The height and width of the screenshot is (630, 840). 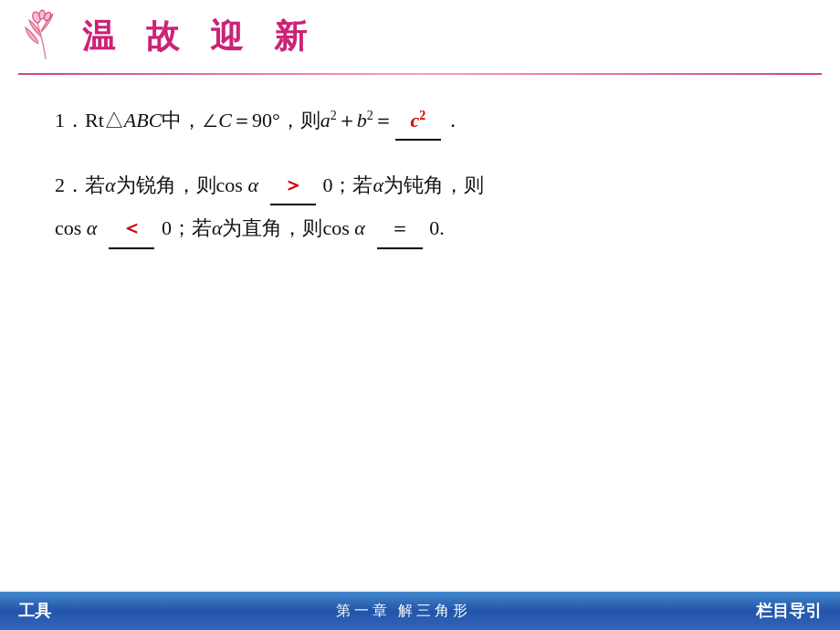 I want to click on p1-answer: c2, so click(x=418, y=121).